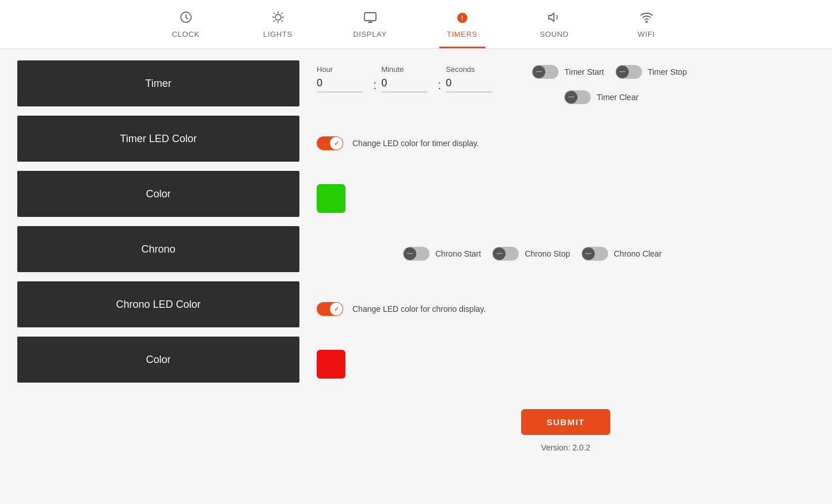  What do you see at coordinates (646, 35) in the screenshot?
I see `nav-wifi-label: WIFI` at bounding box center [646, 35].